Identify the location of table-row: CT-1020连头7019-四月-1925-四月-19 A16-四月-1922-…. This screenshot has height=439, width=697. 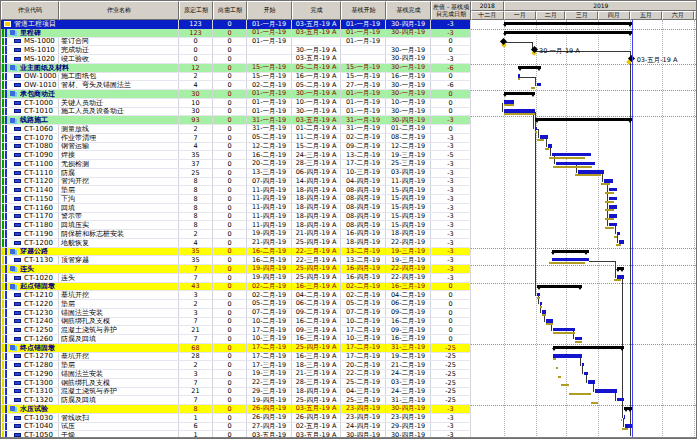
(236, 278).